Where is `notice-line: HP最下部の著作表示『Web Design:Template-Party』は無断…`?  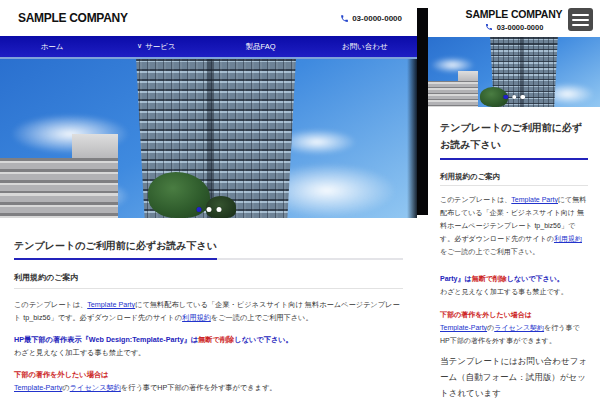 notice-line: HP最下部の著作表示『Web Design:Template-Party』は無断… is located at coordinates (154, 340).